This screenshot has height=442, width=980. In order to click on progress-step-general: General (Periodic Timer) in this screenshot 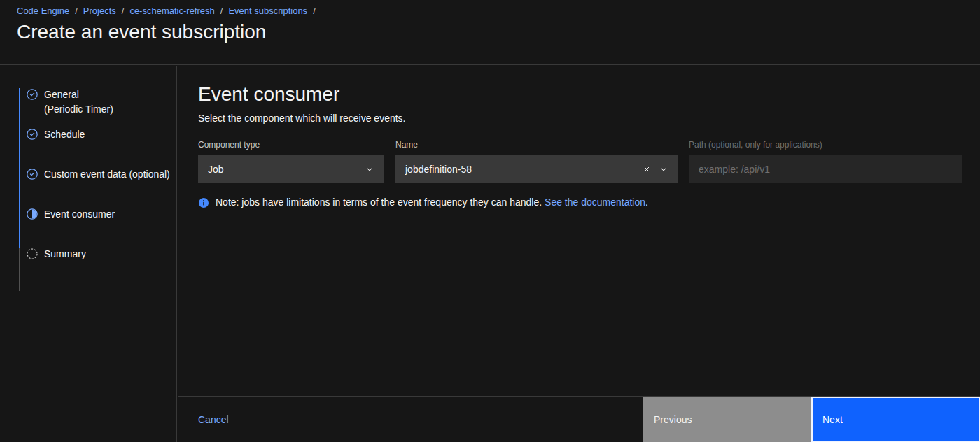, I will do `click(98, 108)`.